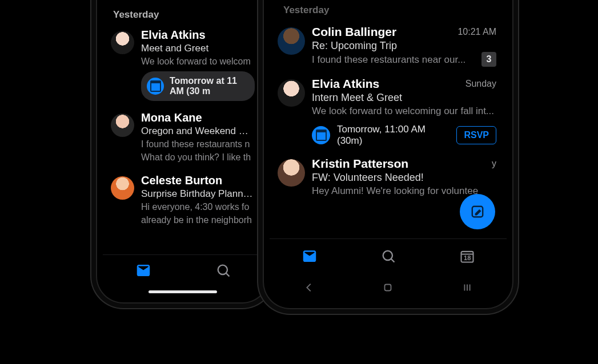  I want to click on rsvp-button: RSVP, so click(476, 135).